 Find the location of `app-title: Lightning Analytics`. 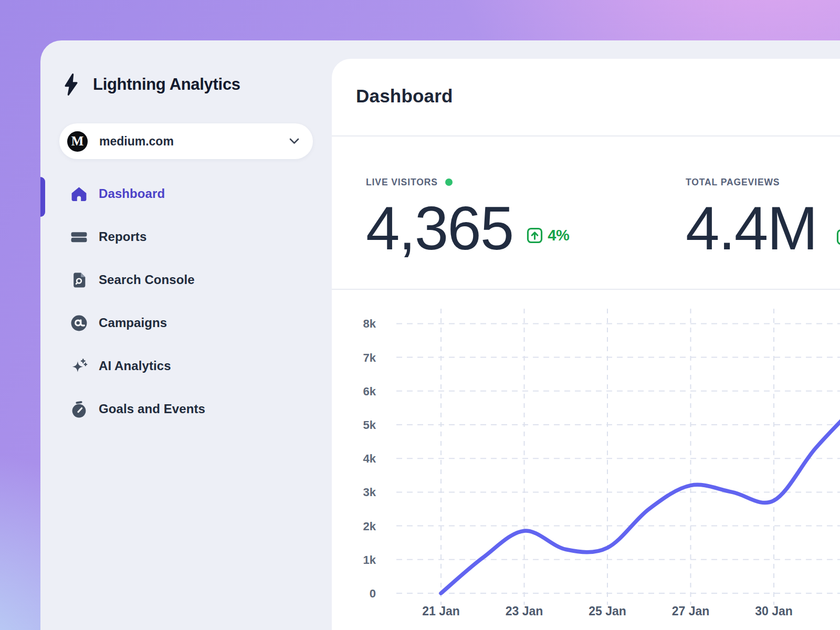

app-title: Lightning Analytics is located at coordinates (167, 85).